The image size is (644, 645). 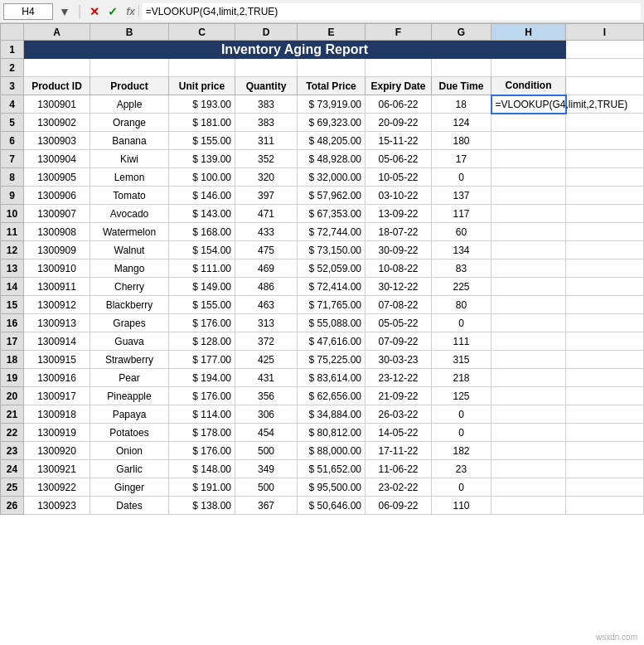 I want to click on cell-product: Kiwi, so click(x=129, y=159).